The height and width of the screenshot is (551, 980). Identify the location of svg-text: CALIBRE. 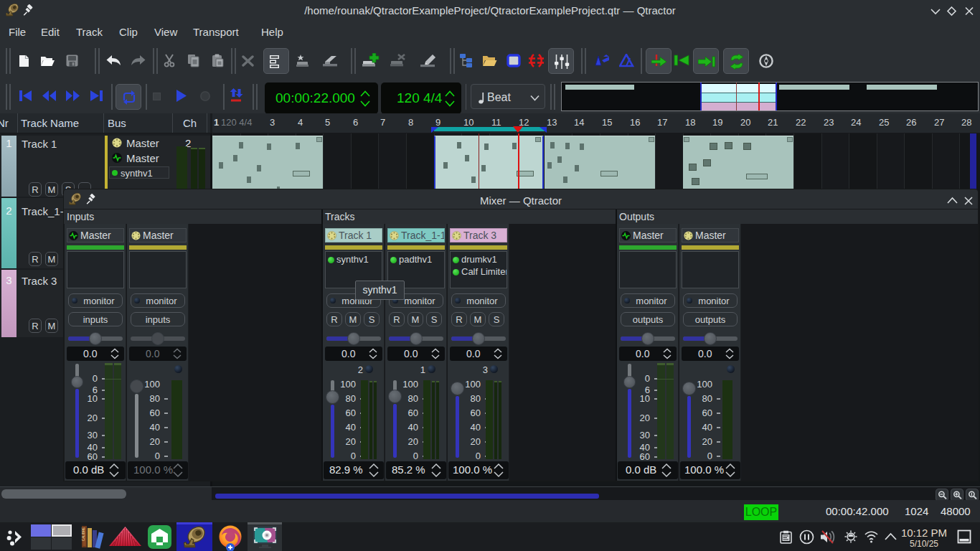
(83, 534).